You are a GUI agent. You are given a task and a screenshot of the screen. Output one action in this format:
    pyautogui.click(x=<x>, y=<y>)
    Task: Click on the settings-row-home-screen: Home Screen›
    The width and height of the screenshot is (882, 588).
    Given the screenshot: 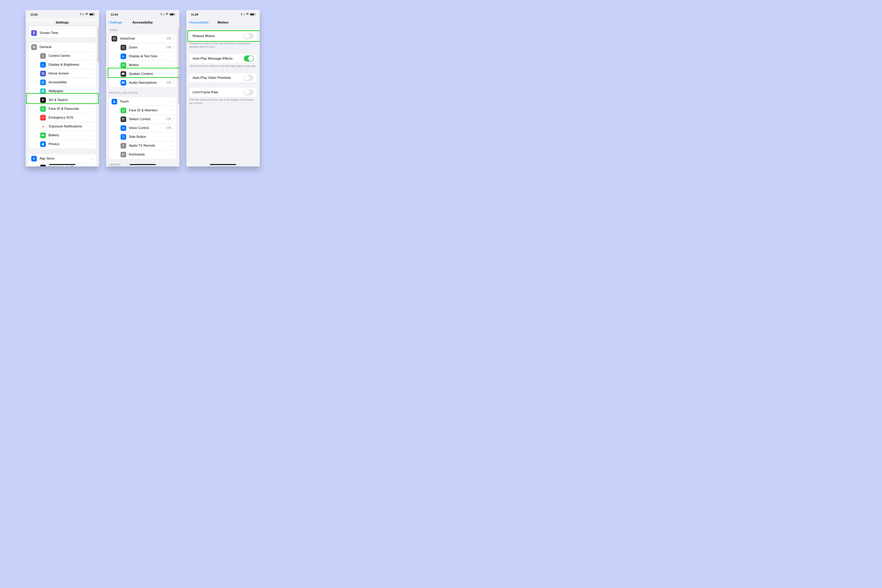 What is the action you would take?
    pyautogui.click(x=67, y=74)
    